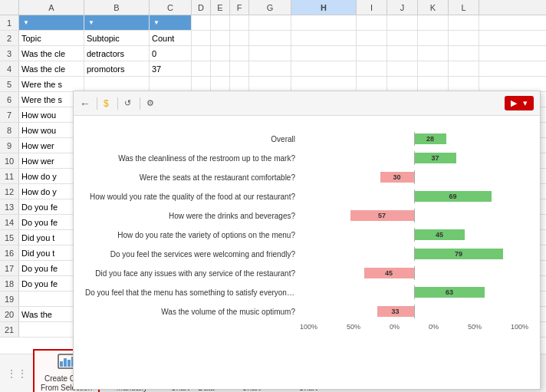 The height and width of the screenshot is (392, 546). What do you see at coordinates (307, 104) in the screenshot?
I see `panel-toolbar: ← $ ↺ ⚙ ▶ ▾` at bounding box center [307, 104].